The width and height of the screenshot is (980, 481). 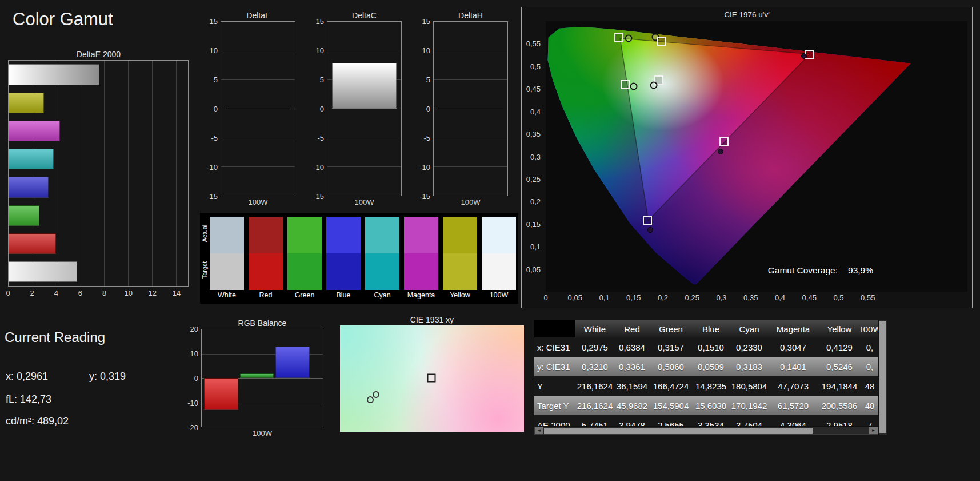 What do you see at coordinates (499, 295) in the screenshot?
I see `swatch-label: 100W` at bounding box center [499, 295].